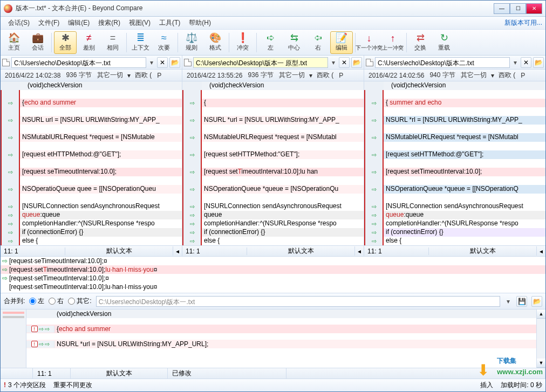  I want to click on tb-swap: ⇄交换, so click(420, 43).